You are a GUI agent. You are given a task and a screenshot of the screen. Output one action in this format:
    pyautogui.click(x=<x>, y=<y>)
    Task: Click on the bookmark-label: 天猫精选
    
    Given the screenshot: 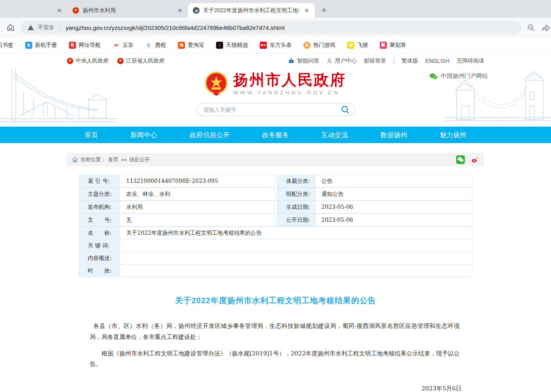 What is the action you would take?
    pyautogui.click(x=237, y=45)
    